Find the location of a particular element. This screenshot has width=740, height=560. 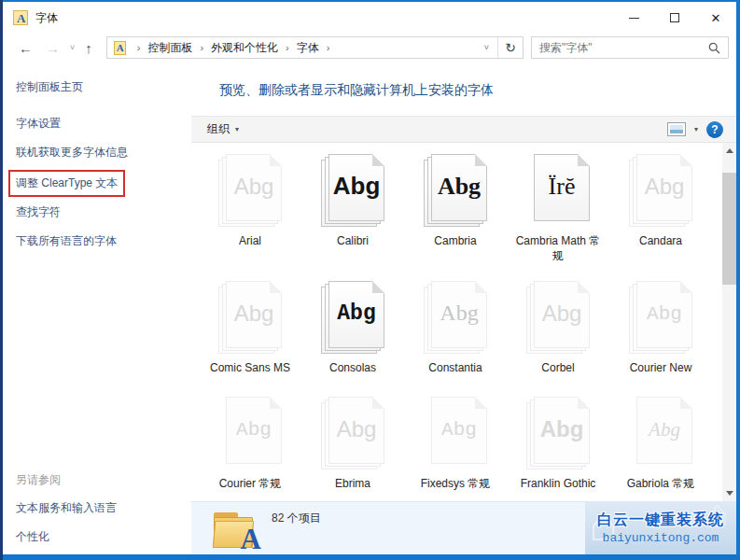

window-border-top is located at coordinates (370, 1).